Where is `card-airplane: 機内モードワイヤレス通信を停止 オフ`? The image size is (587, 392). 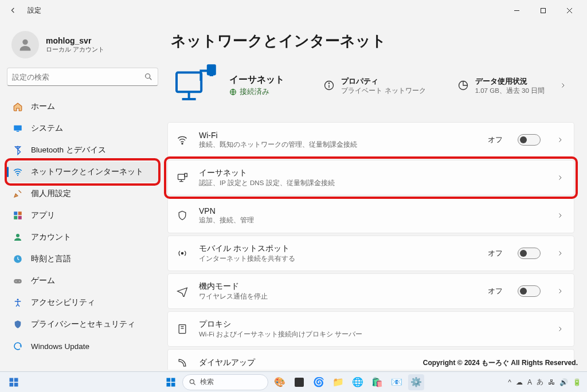
card-airplane: 機内モードワイヤレス通信を停止 オフ is located at coordinates (371, 291).